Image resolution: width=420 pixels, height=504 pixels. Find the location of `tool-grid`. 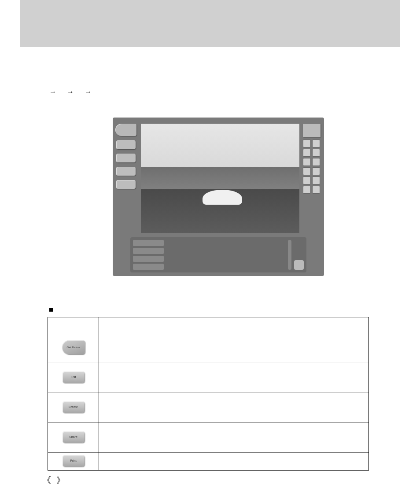

tool-grid is located at coordinates (312, 166).